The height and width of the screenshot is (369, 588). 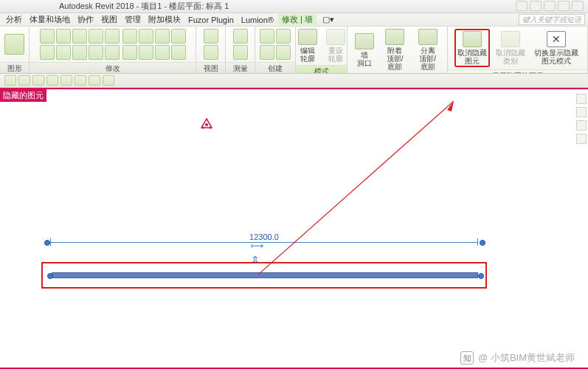 What do you see at coordinates (552, 19) in the screenshot?
I see `search-input: 键入关键字或短语` at bounding box center [552, 19].